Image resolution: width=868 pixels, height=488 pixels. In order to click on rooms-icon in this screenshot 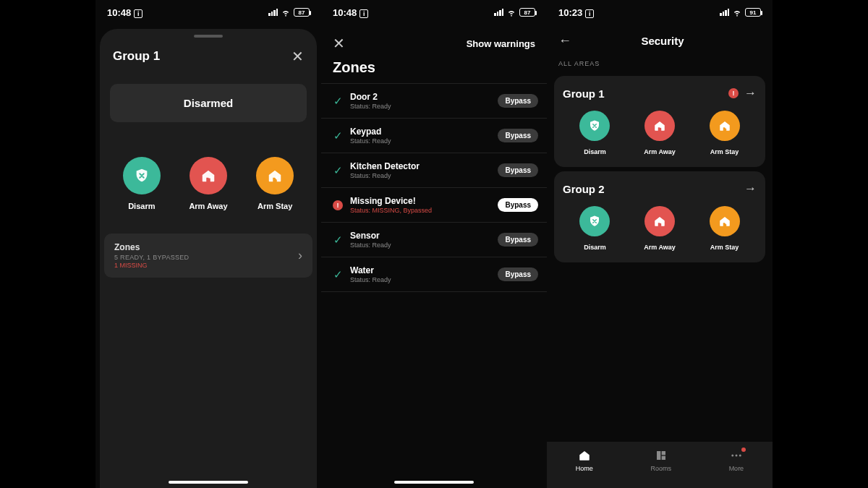, I will do `click(661, 455)`.